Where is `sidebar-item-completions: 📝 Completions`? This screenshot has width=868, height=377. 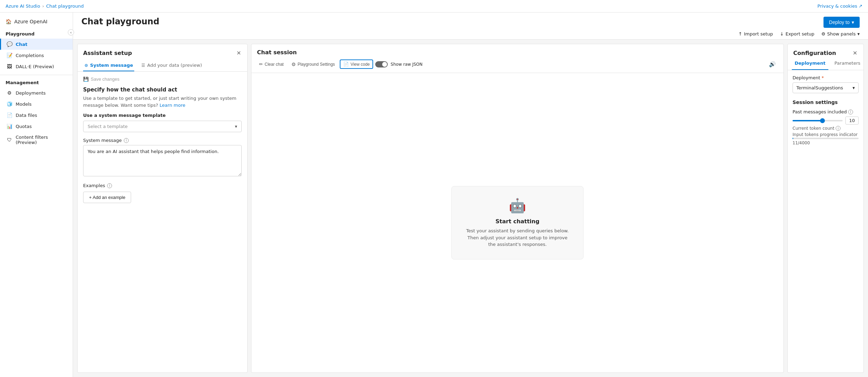 sidebar-item-completions: 📝 Completions is located at coordinates (36, 55).